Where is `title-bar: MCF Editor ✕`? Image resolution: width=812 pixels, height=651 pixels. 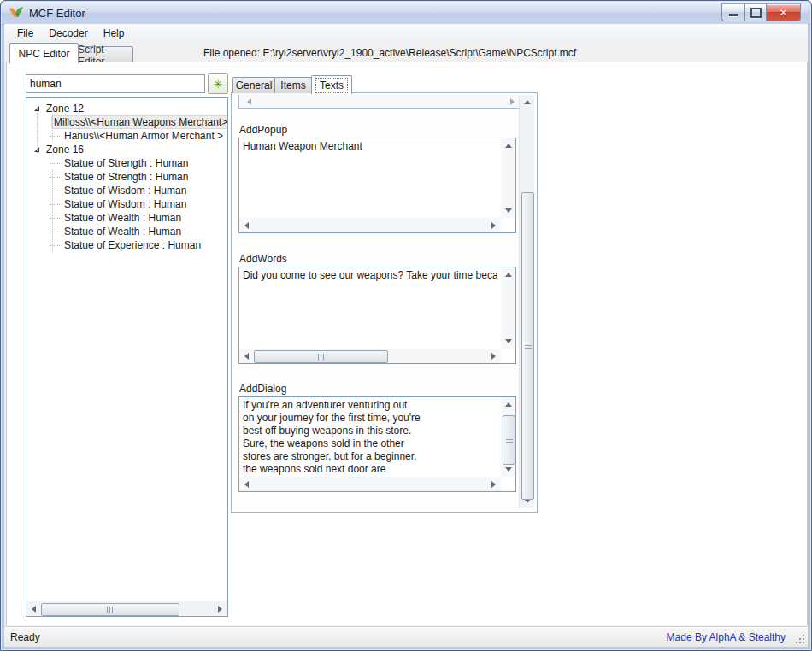
title-bar: MCF Editor ✕ is located at coordinates (406, 14).